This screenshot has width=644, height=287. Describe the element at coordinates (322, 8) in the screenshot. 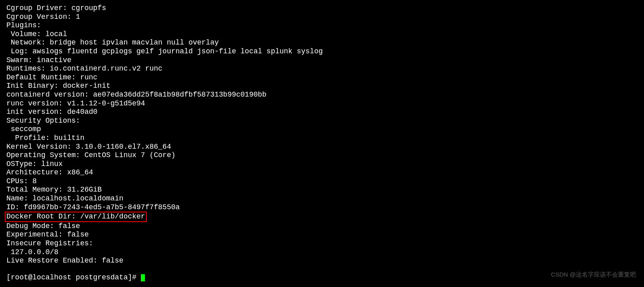

I see `output-line: Cgroup Driver: cgroupfs` at that location.